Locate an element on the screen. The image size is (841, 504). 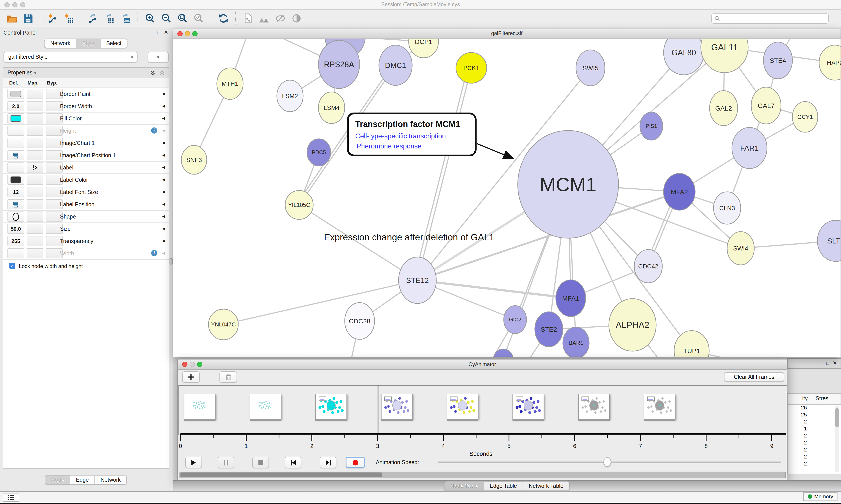
pause-button is located at coordinates (226, 463).